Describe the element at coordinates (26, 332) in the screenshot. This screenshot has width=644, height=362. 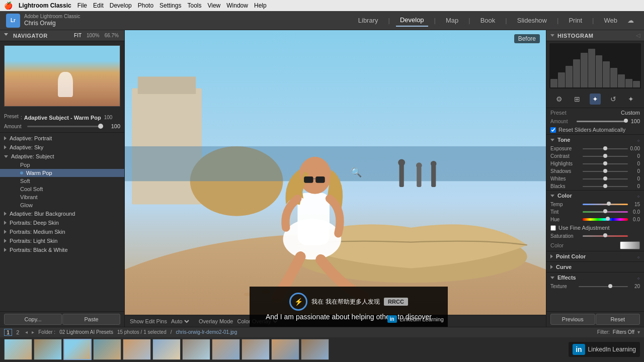
I see `nav-arrow-left: ◂` at that location.